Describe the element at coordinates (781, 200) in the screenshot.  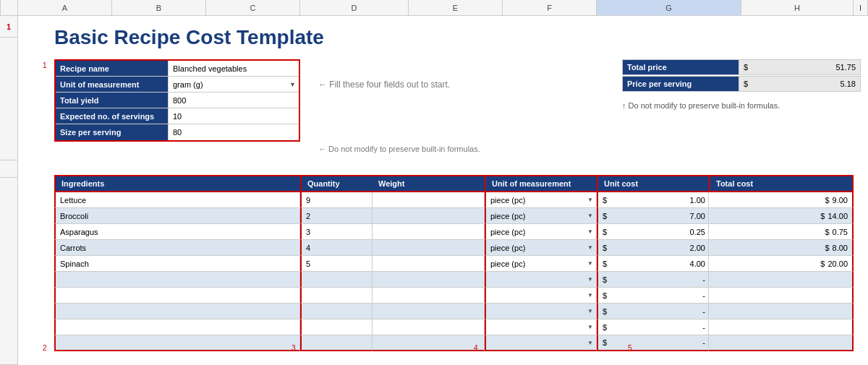
I see `cell-totalcost: $ 9.00` at that location.